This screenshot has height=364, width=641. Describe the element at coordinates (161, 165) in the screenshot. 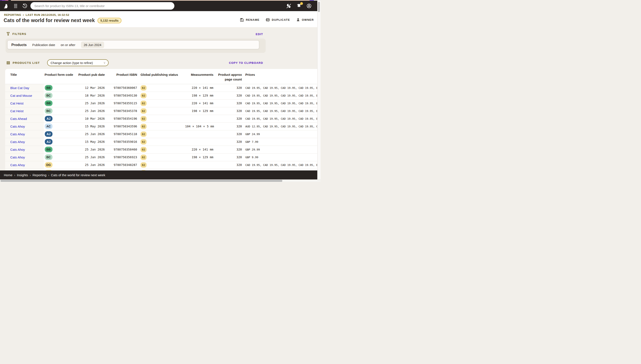

I see `table-row: Cats Ahoy DG 25 Jan 2026 9780750348287 0…` at that location.